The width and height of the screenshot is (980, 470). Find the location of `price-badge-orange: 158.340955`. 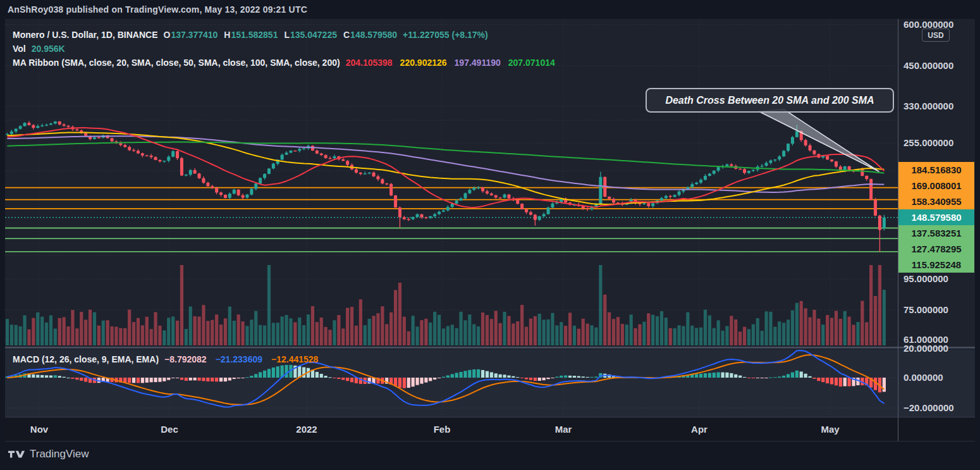

price-badge-orange: 158.340955 is located at coordinates (936, 201).